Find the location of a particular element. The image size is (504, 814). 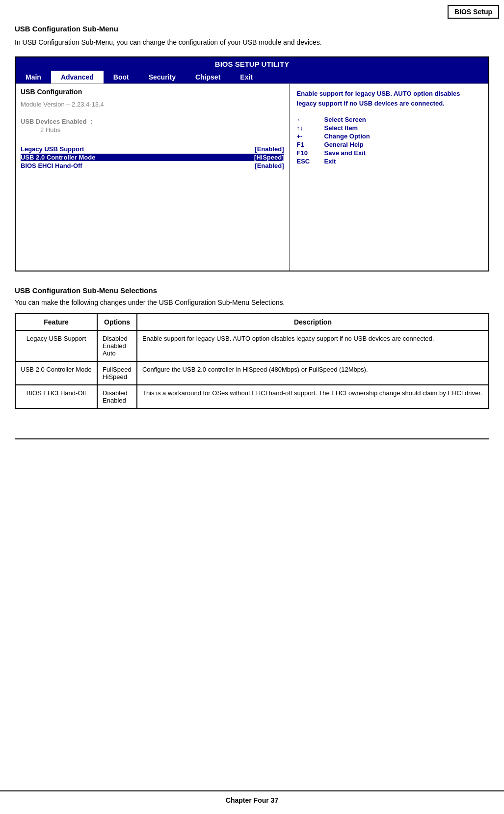

nav-chipset: Chipset is located at coordinates (208, 77).